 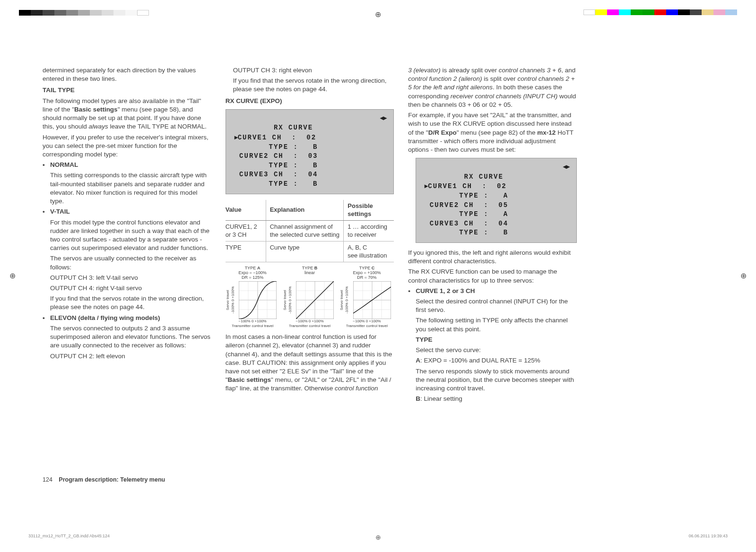 I want to click on text: OUTPUT CH 2: left elevon, so click(x=130, y=356).